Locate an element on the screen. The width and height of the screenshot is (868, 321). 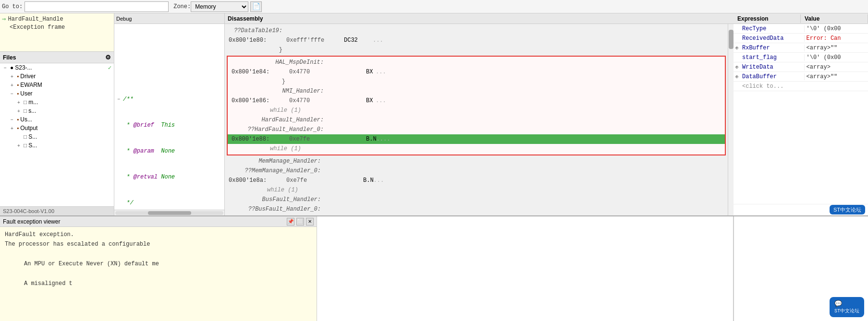
disasm-row-while: while (1) is located at coordinates (477, 110).